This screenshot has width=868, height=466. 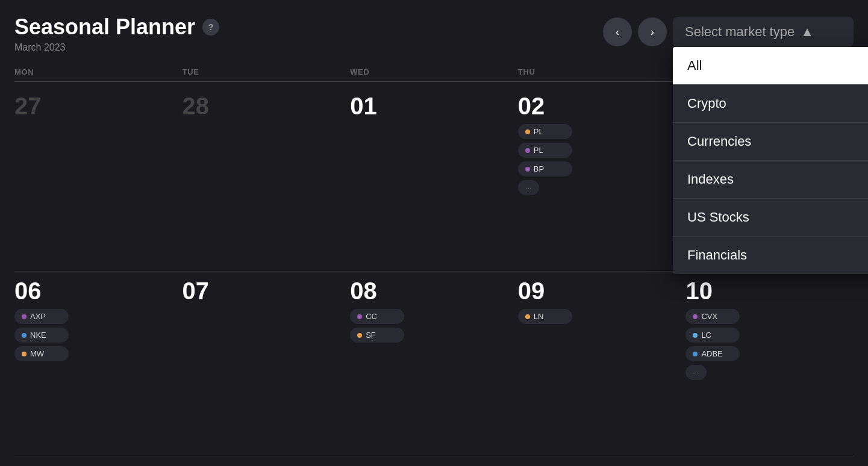 What do you see at coordinates (434, 34) in the screenshot?
I see `header: Seasonal Planner ? March 2023 ‹ › Select…` at bounding box center [434, 34].